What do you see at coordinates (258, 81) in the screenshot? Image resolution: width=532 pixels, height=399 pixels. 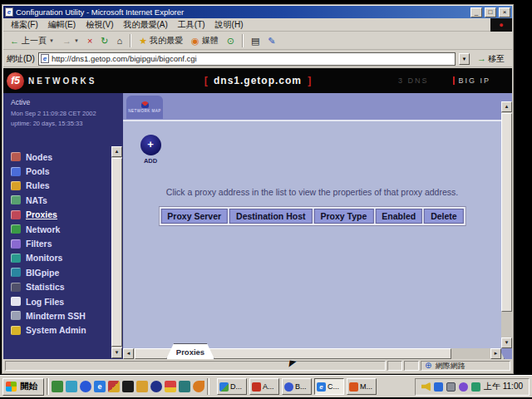 I see `hostname-banner: [ dns1.getop.com ]` at bounding box center [258, 81].